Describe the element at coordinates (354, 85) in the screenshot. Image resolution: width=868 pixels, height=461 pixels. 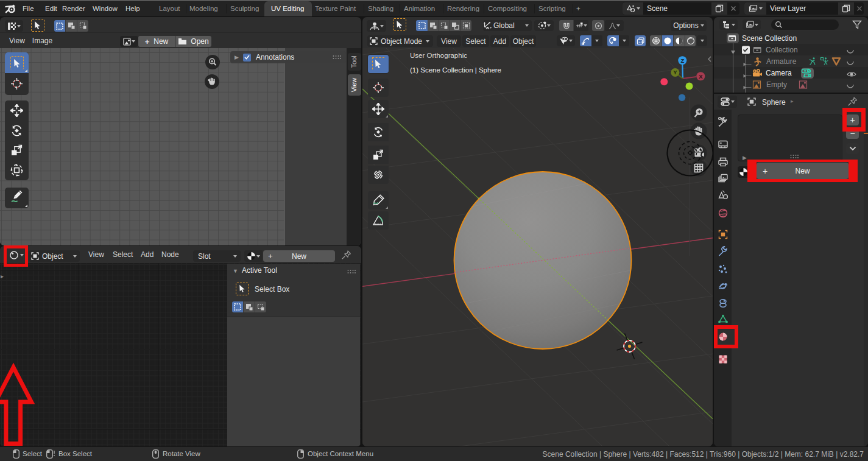
I see `svg-text: View` at that location.